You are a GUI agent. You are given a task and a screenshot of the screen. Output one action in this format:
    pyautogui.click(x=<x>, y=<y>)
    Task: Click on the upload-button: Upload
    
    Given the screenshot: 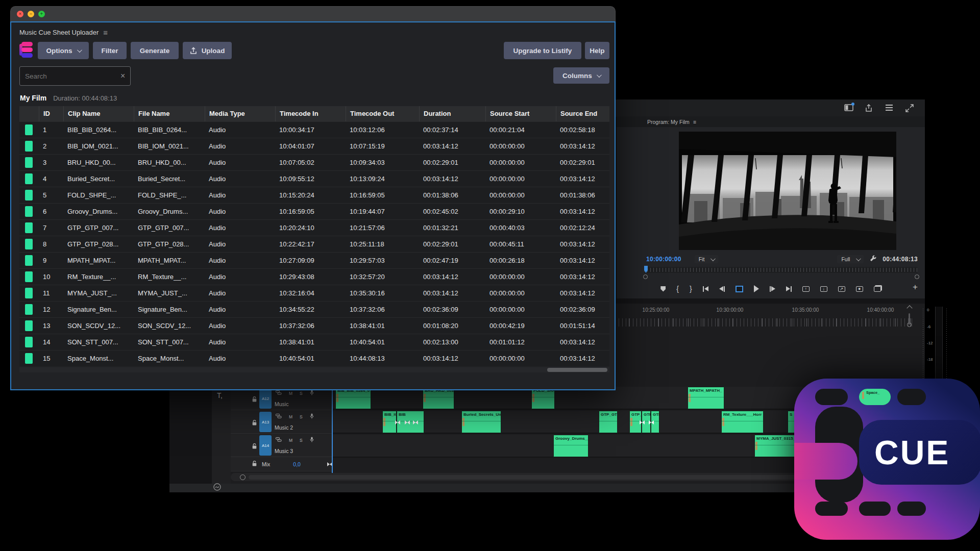 What is the action you would take?
    pyautogui.click(x=207, y=51)
    